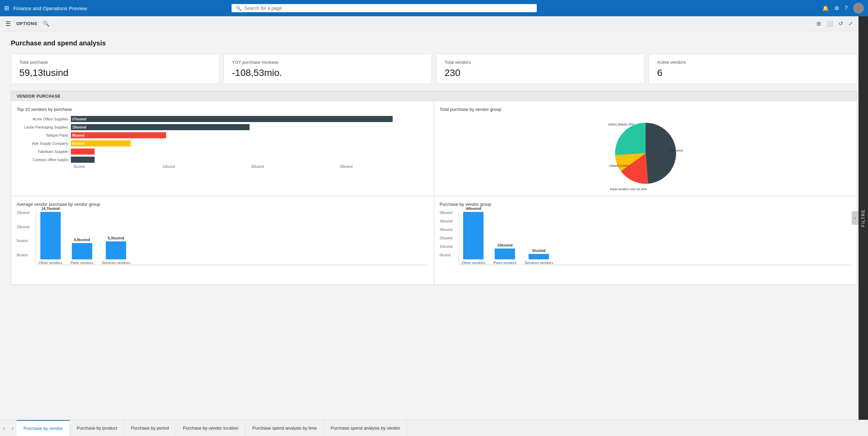  What do you see at coordinates (223, 240) in the screenshot?
I see `avg-panel: Average vendor purchase by vendor group …` at bounding box center [223, 240].